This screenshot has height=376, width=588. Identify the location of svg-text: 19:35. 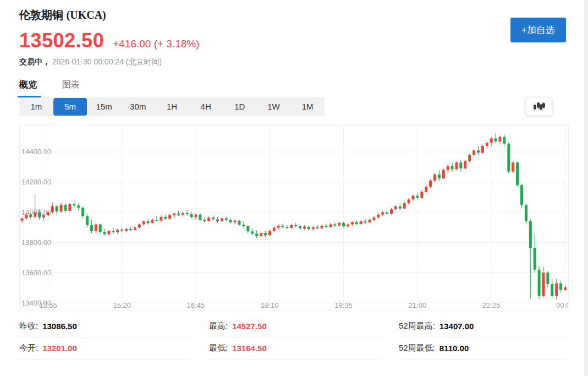
(343, 305).